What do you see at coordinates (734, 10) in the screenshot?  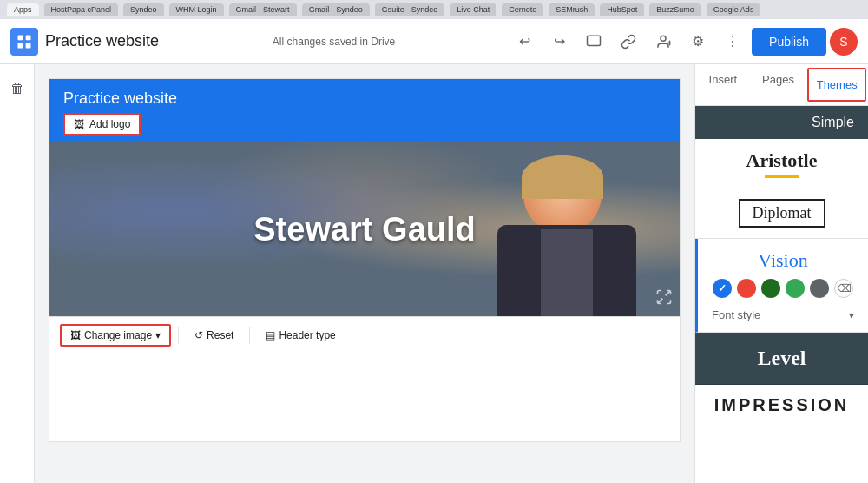 I see `tab-google-ads: Google Ads` at bounding box center [734, 10].